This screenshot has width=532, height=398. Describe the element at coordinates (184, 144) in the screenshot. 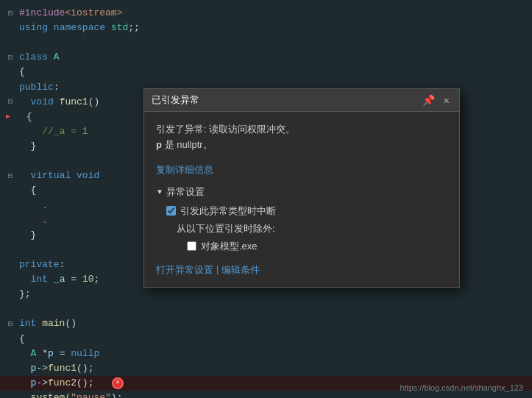

I see `message-line2: p 是 nullptr。` at that location.